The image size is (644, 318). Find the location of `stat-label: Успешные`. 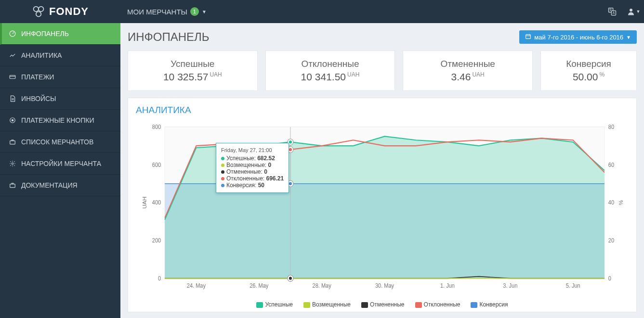

stat-label: Успешные is located at coordinates (193, 64).